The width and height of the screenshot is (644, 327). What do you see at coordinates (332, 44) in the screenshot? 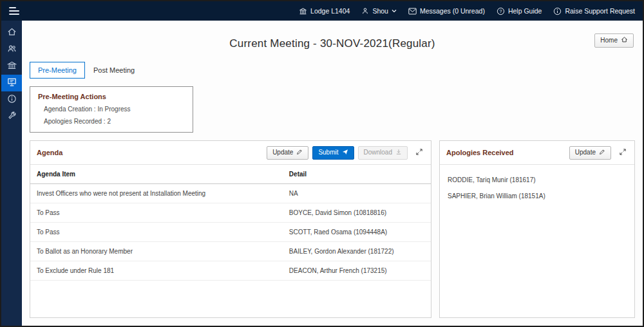
I see `page-title: Current Meeting - 30-NOV-2021(Regular)` at bounding box center [332, 44].